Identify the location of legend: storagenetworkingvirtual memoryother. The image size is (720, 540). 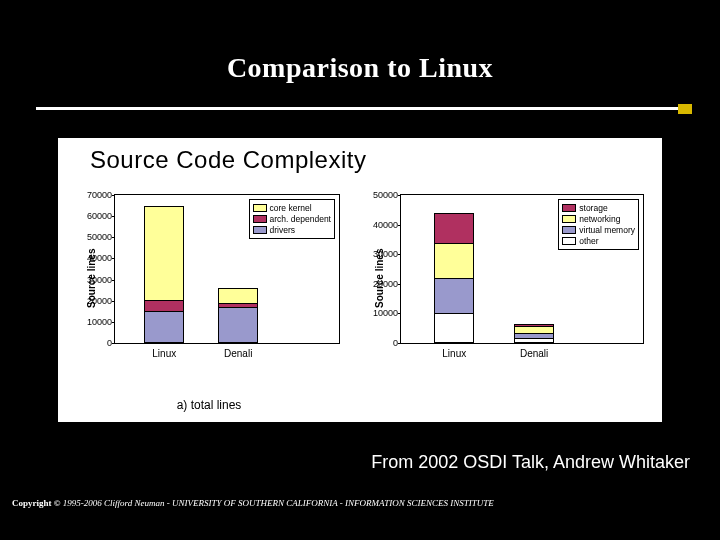
(598, 224).